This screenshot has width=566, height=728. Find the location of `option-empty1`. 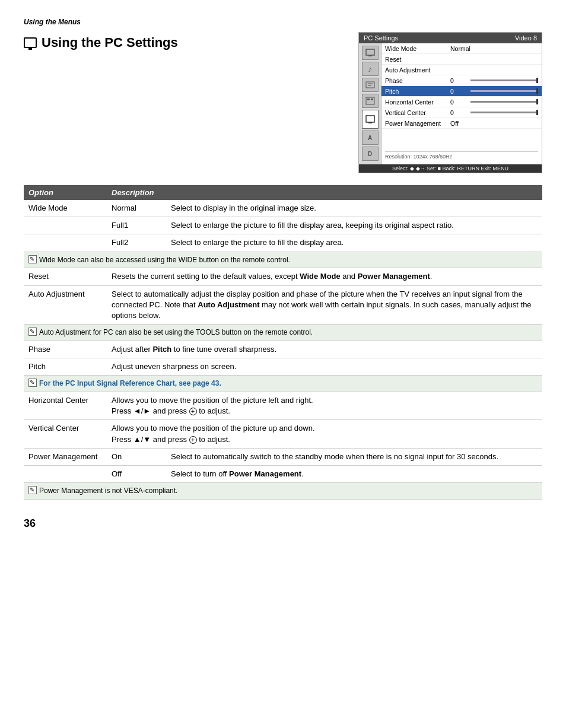

option-empty1 is located at coordinates (65, 225).